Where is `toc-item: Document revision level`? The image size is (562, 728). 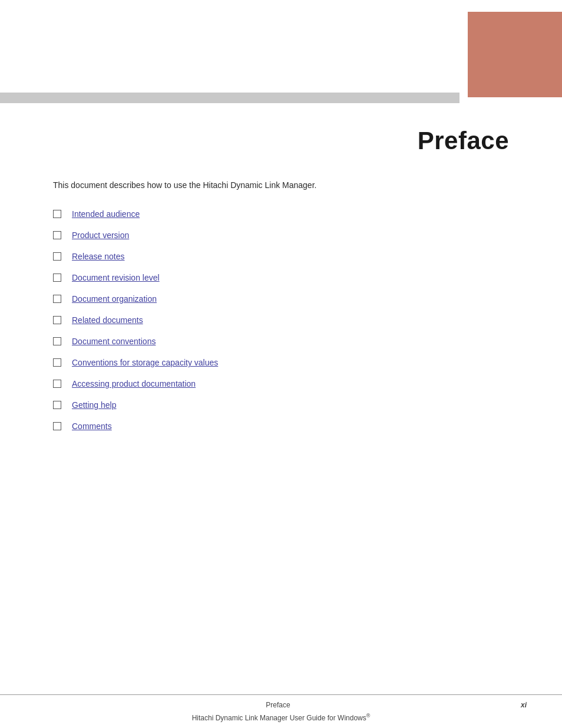
toc-item: Document revision level is located at coordinates (281, 278).